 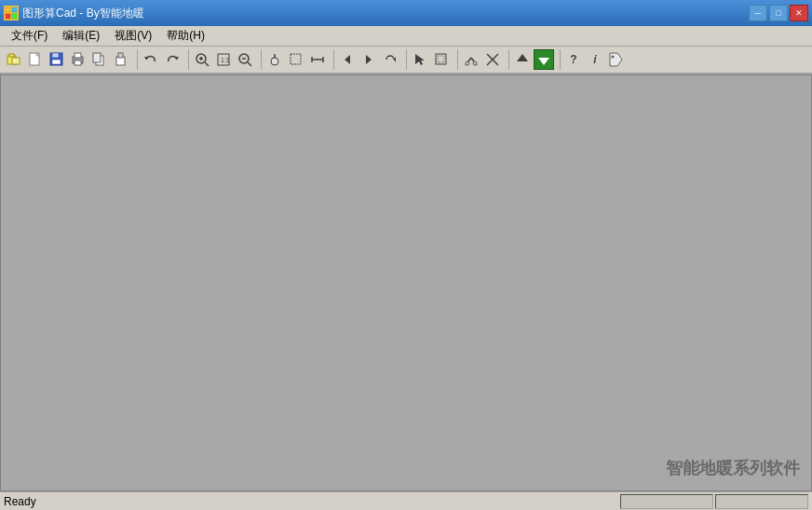 What do you see at coordinates (296, 60) in the screenshot?
I see `select-button` at bounding box center [296, 60].